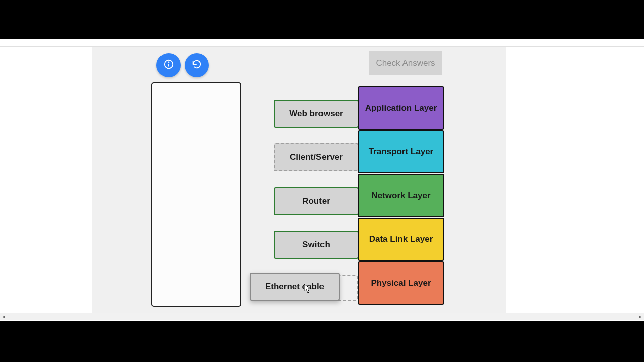 The height and width of the screenshot is (362, 644). I want to click on layer-network: Network Layer, so click(401, 196).